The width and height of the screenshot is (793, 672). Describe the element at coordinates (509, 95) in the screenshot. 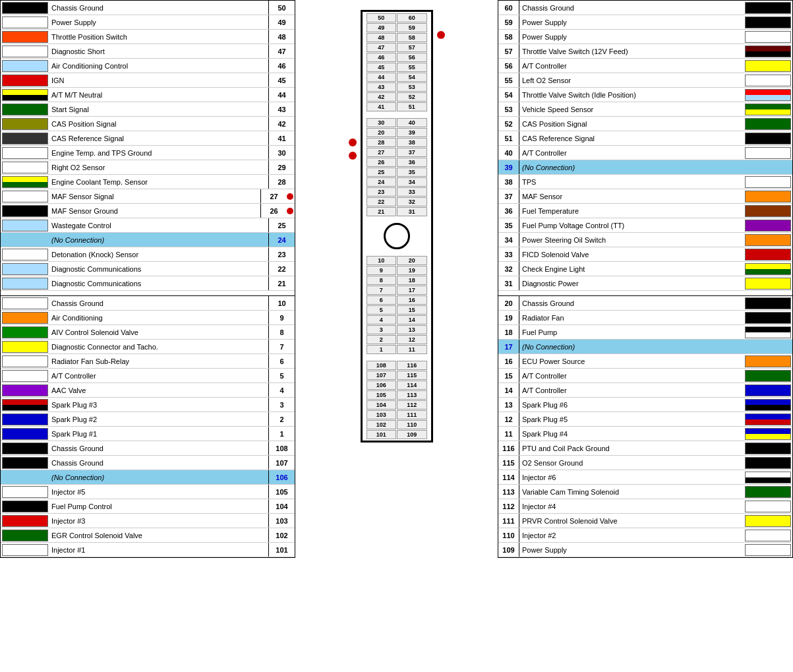

I see `pin-number: 54` at that location.